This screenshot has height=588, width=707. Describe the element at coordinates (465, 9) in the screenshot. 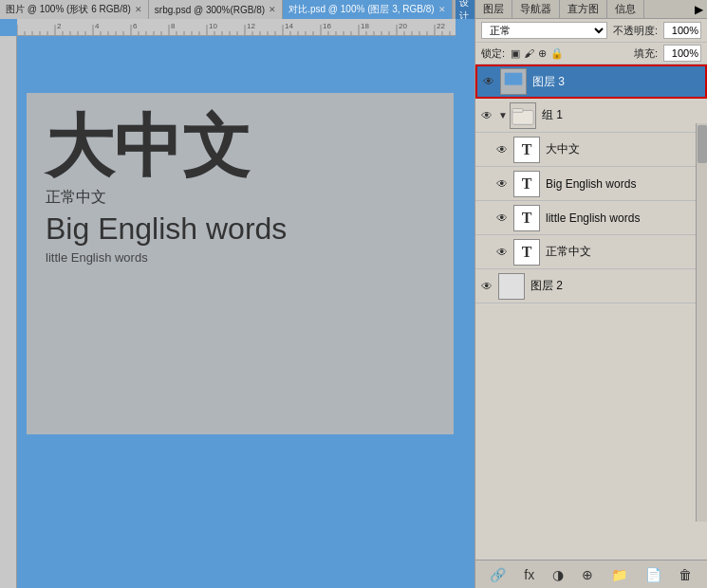

I see `title-extra: 如何设计构图` at that location.